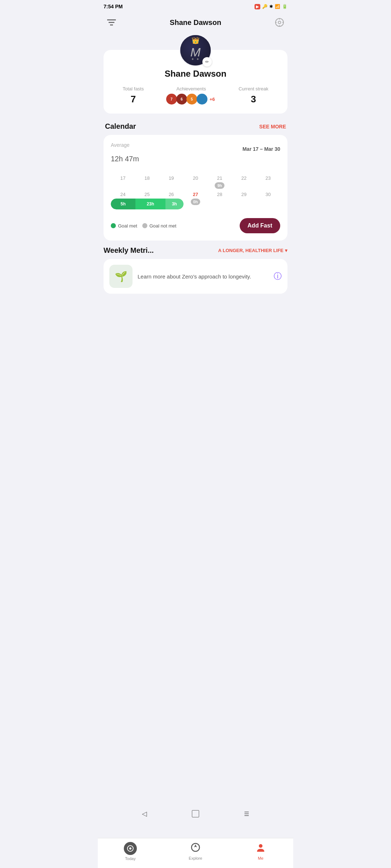  Describe the element at coordinates (147, 204) in the screenshot. I see `multi-bar: 5h 23h 3h` at that location.